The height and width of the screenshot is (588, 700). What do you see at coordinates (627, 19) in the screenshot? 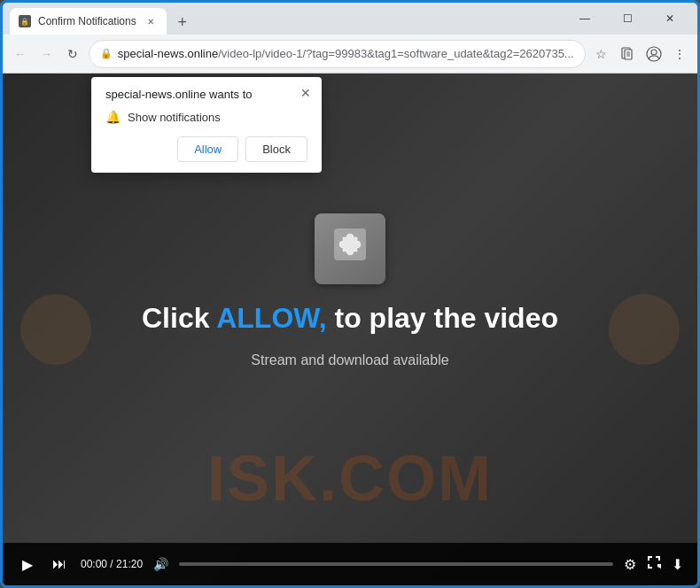
I see `window-controls: — ☐ ✕` at bounding box center [627, 19].